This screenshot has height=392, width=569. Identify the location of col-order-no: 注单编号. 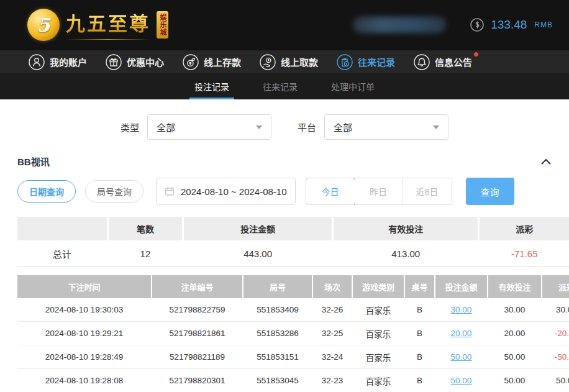
(198, 287).